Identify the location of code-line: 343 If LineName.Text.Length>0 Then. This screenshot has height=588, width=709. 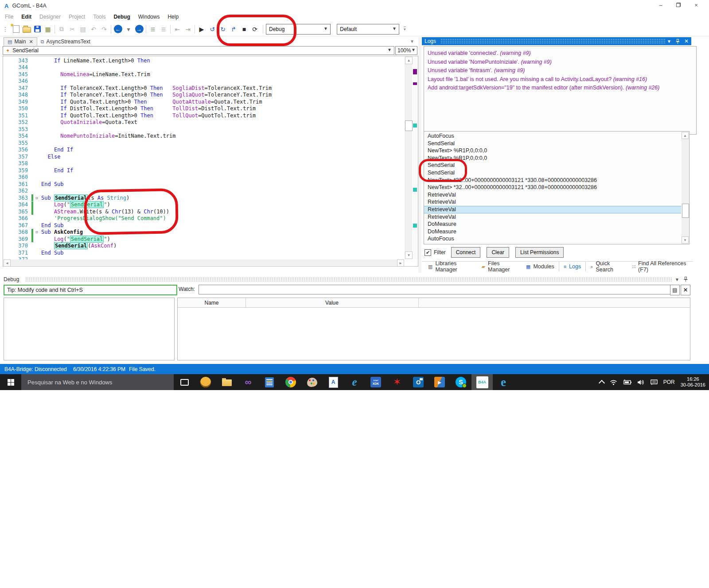
(137, 61).